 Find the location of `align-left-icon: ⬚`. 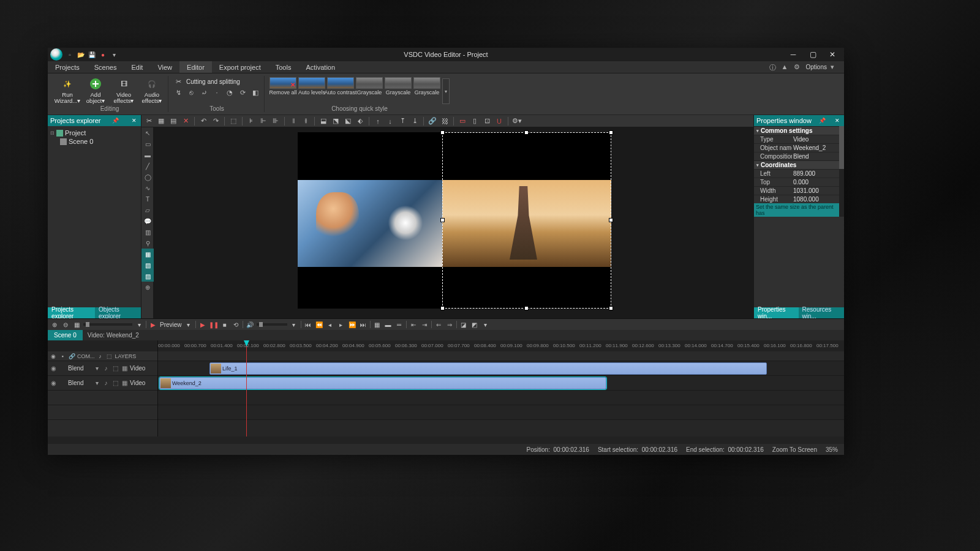

align-left-icon: ⬚ is located at coordinates (233, 121).